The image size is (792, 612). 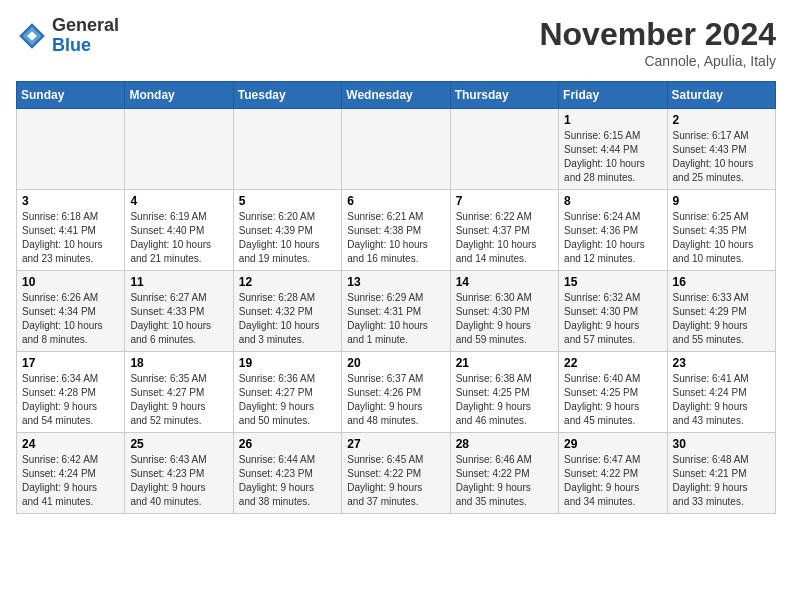 What do you see at coordinates (178, 400) in the screenshot?
I see `day-info: Sunrise: 6:35 AM Sunset: 4:27 PM Dayligh…` at bounding box center [178, 400].